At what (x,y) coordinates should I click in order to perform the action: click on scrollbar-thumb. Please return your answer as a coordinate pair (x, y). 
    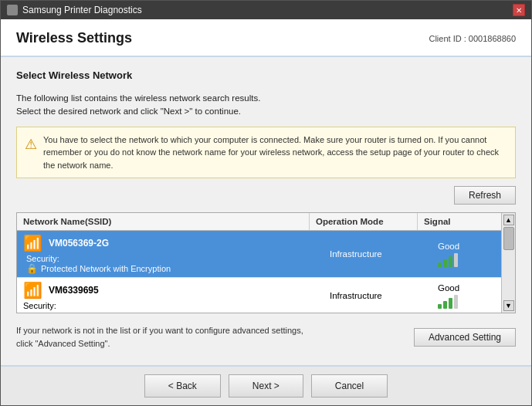
    Looking at the image, I should click on (509, 239).